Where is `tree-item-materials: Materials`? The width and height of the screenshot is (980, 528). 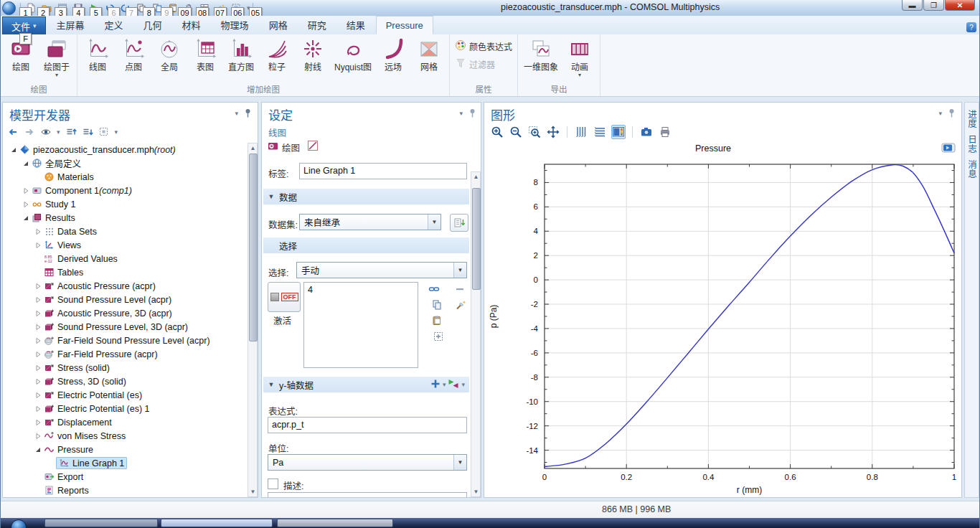
tree-item-materials: Materials is located at coordinates (125, 176).